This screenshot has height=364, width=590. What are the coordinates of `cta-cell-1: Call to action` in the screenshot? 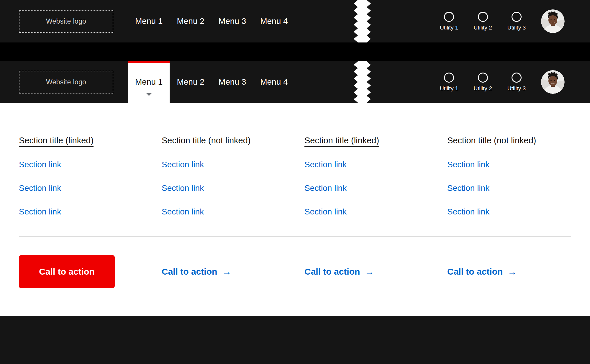 It's located at (90, 272).